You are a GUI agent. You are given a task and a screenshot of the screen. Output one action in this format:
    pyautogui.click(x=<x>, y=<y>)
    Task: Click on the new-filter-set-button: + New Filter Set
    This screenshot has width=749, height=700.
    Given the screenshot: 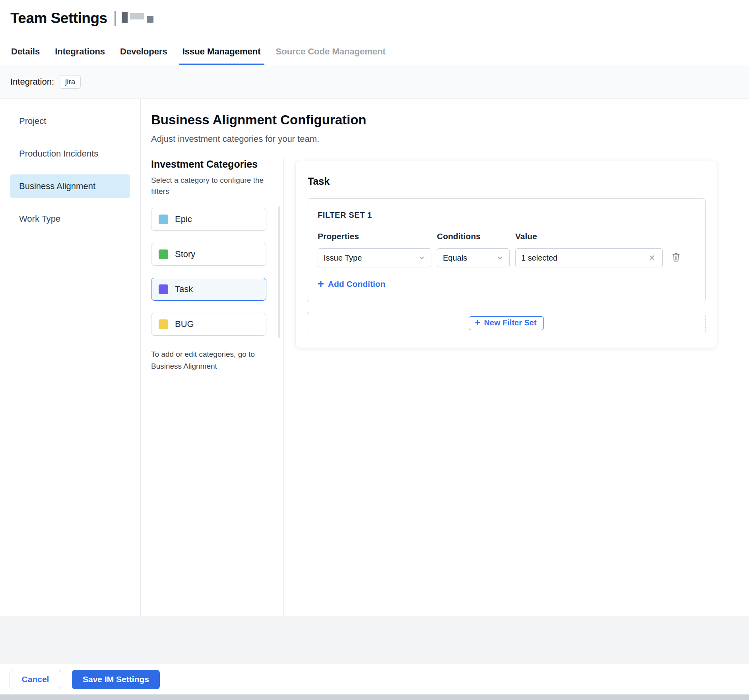 What is the action you would take?
    pyautogui.click(x=506, y=323)
    